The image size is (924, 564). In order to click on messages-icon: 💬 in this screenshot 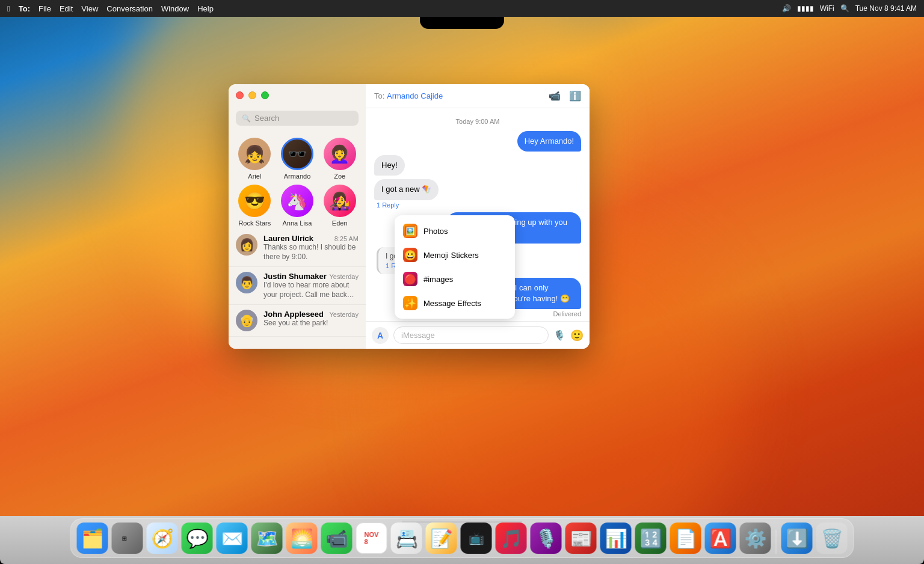, I will do `click(197, 539)`.